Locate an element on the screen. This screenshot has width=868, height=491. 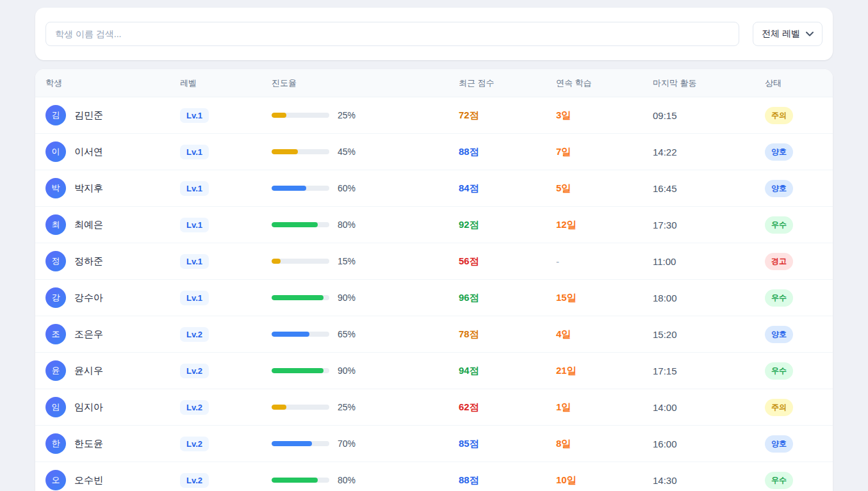
student-row: 윤 윤시우 Lv.2 90% 94점 21일 17:15 우수 is located at coordinates (434, 371).